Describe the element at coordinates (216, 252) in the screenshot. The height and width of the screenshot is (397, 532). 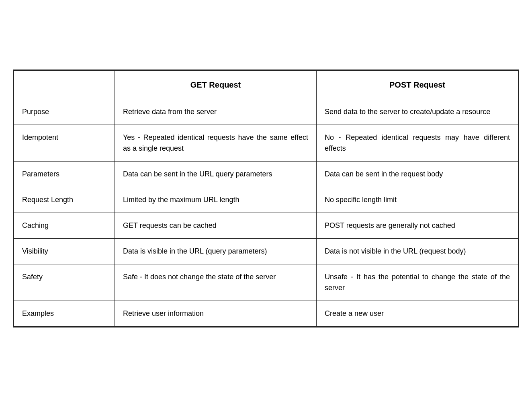
I see `row-5-get: Data is visible in the URL (query parame…` at that location.